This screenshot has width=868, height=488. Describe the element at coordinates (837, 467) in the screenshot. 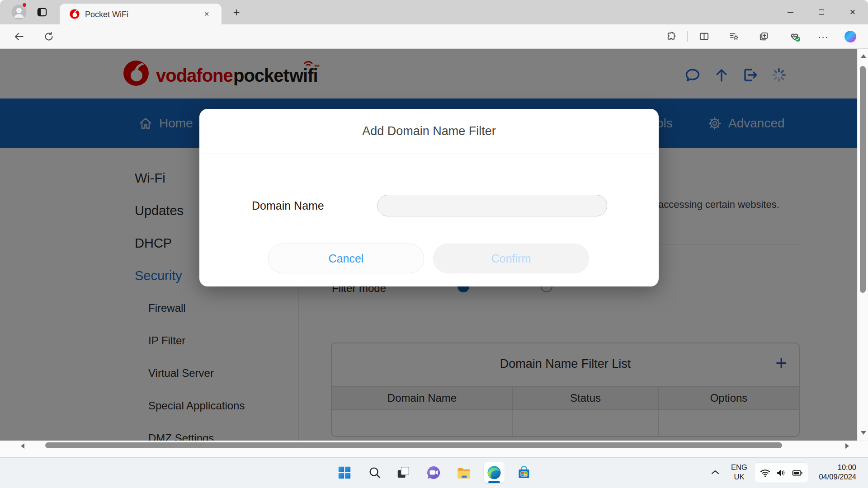

I see `clock-time: 10:00` at that location.